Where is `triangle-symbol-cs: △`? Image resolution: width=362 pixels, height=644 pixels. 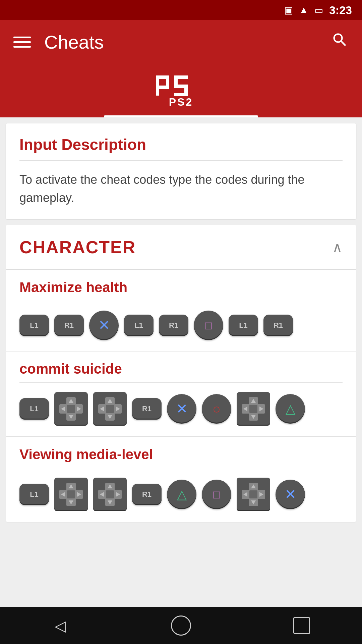
triangle-symbol-cs: △ is located at coordinates (290, 409).